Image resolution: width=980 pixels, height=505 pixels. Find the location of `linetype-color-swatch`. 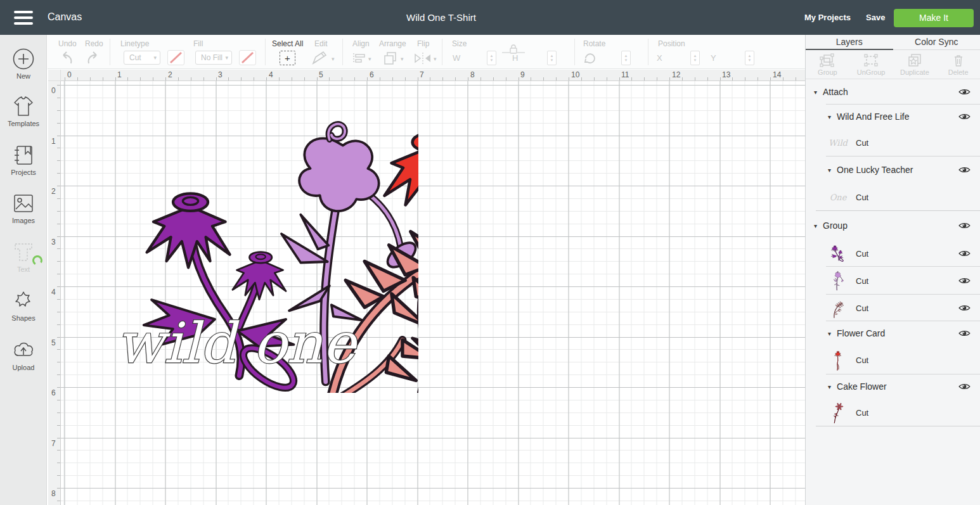

linetype-color-swatch is located at coordinates (176, 58).